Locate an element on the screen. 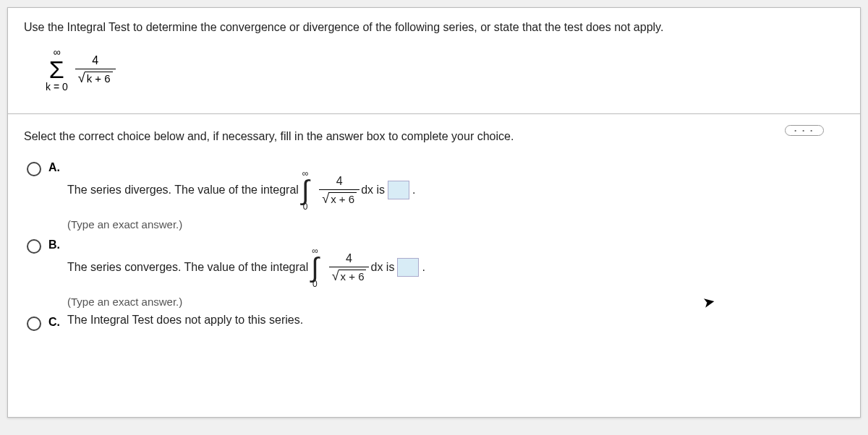  series-denominator: √ k + 6 is located at coordinates (95, 77).